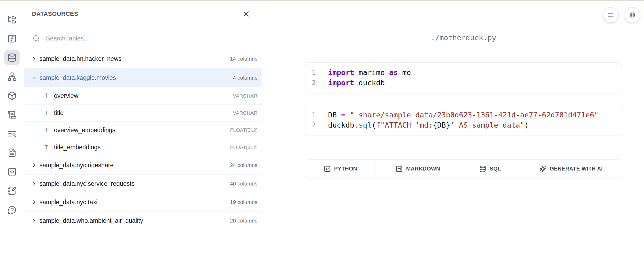 The width and height of the screenshot is (644, 267). I want to click on search-tables-input, so click(151, 39).